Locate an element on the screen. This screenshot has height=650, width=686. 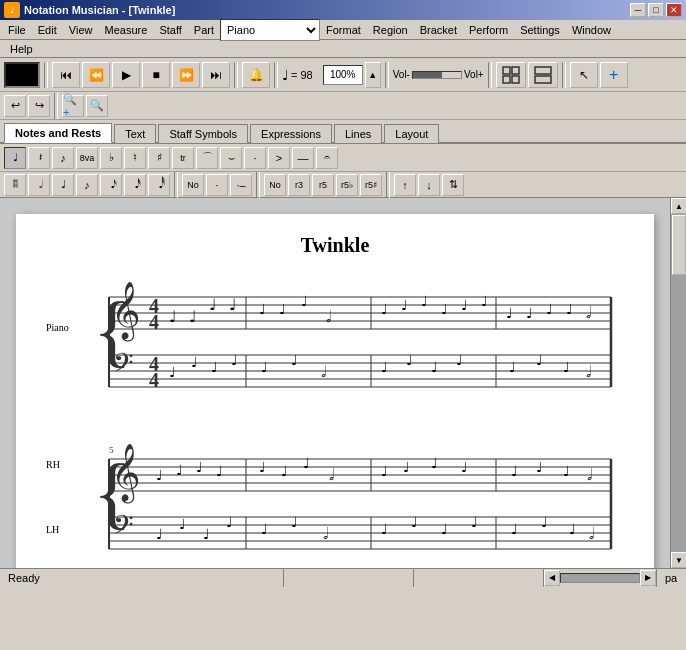
note-btn-slur: ⌣ is located at coordinates (231, 158).